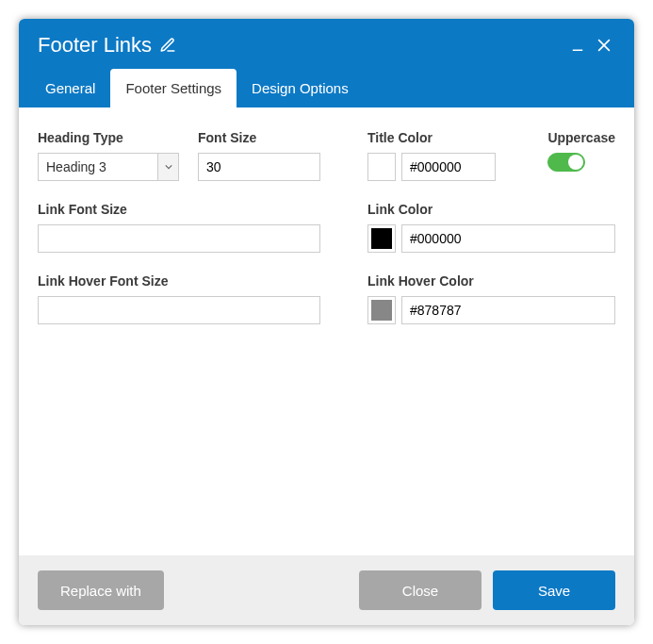 This screenshot has height=644, width=653. Describe the element at coordinates (420, 590) in the screenshot. I see `close-button: Close` at that location.